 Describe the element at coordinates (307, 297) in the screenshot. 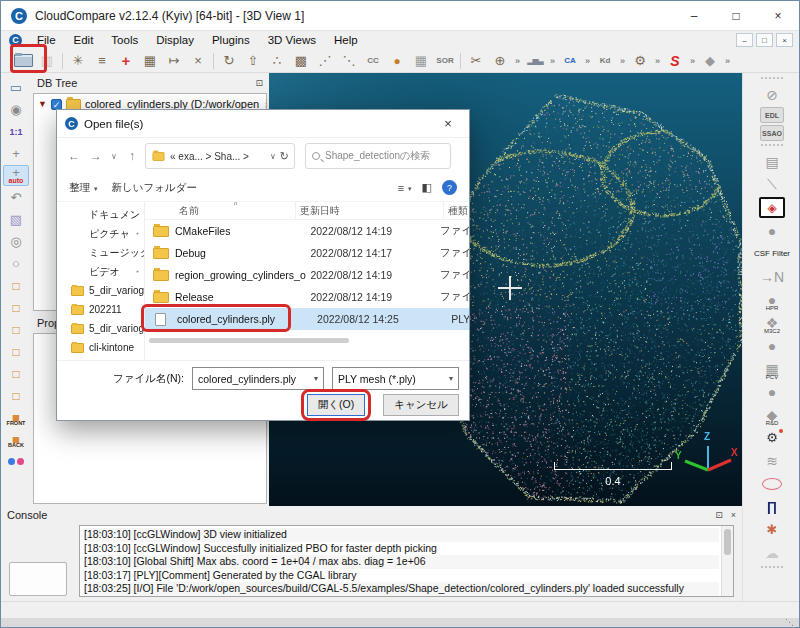

I see `Release: Release2022/08/12 14:19ファイ` at that location.